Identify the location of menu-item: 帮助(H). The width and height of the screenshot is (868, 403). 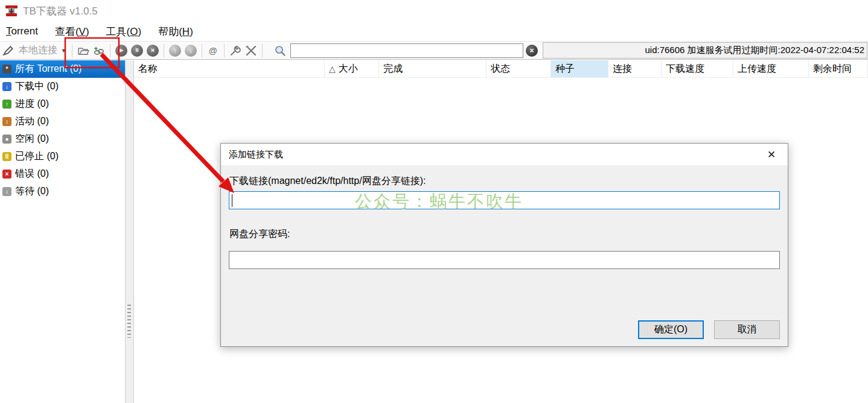
(176, 31).